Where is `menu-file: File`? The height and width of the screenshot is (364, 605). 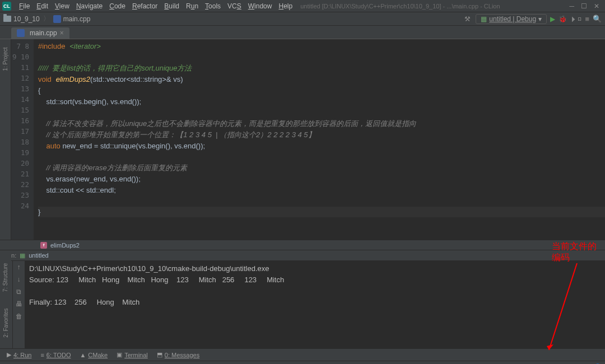 menu-file: File is located at coordinates (25, 6).